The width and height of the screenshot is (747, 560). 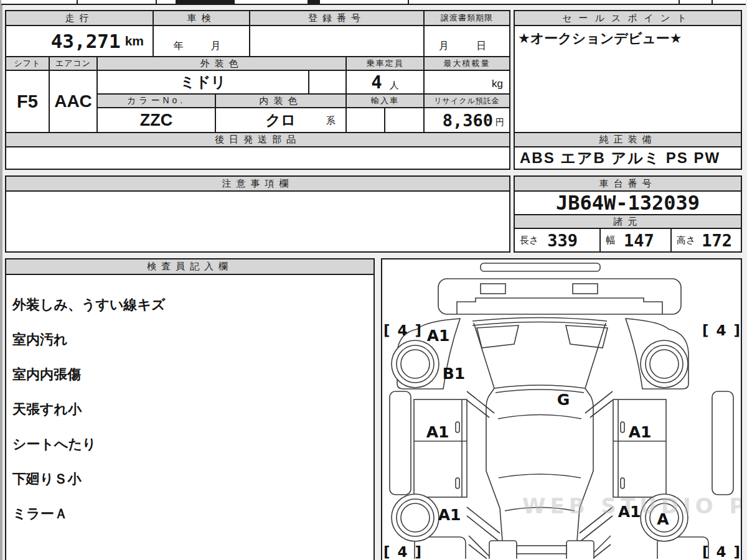 I want to click on windshield-pane-left, so click(x=498, y=337).